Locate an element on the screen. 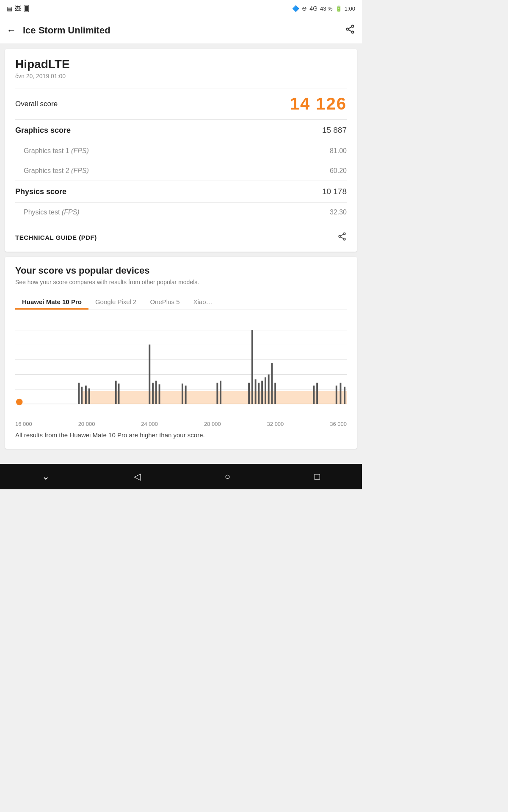 This screenshot has width=508, height=812. tech-guide-label: TECHNICAL GUIDE (PDF) is located at coordinates (56, 238).